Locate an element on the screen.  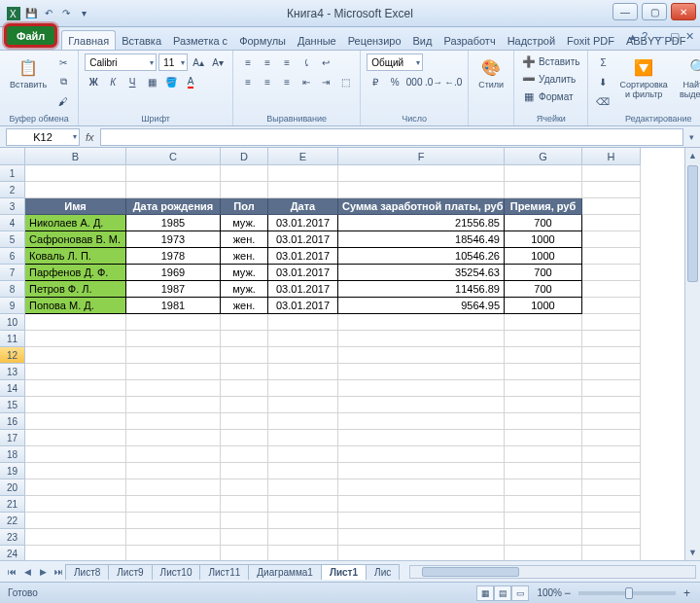
cell-date: 03.01.2017 is located at coordinates (303, 257).